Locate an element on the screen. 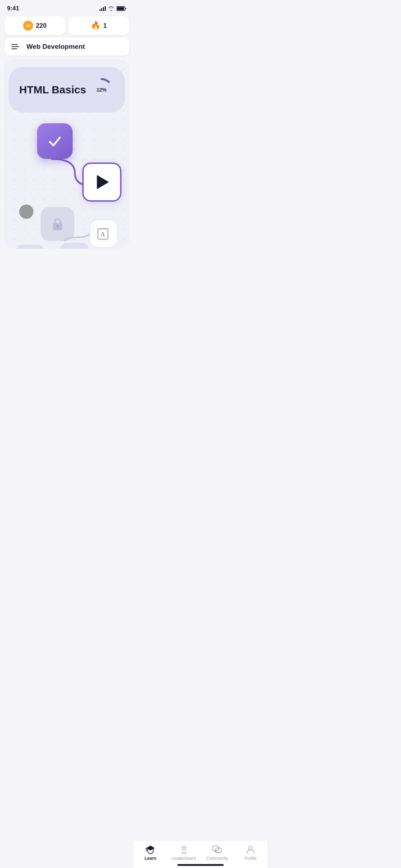 The width and height of the screenshot is (401, 868). coin-icon: </> is located at coordinates (28, 26).